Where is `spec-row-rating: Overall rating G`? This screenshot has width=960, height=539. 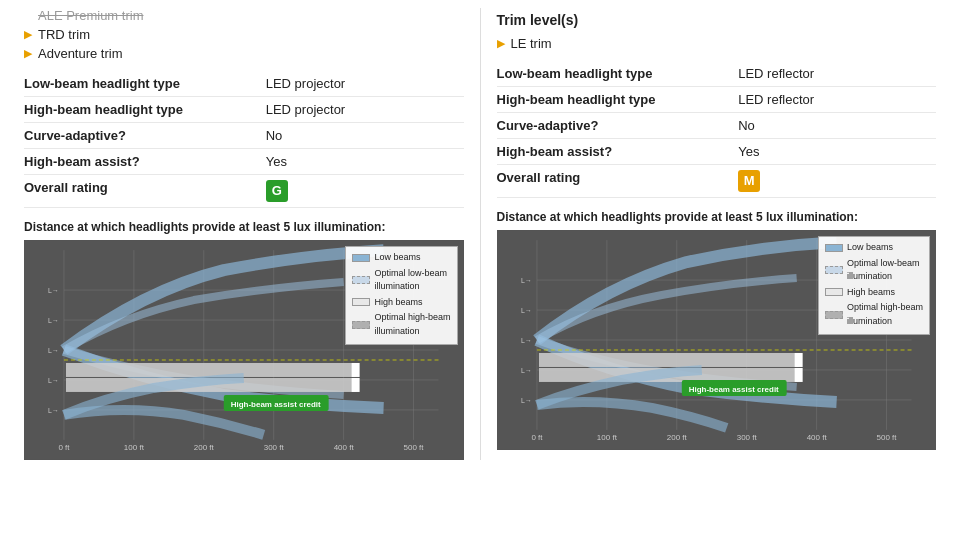 spec-row-rating: Overall rating G is located at coordinates (244, 192).